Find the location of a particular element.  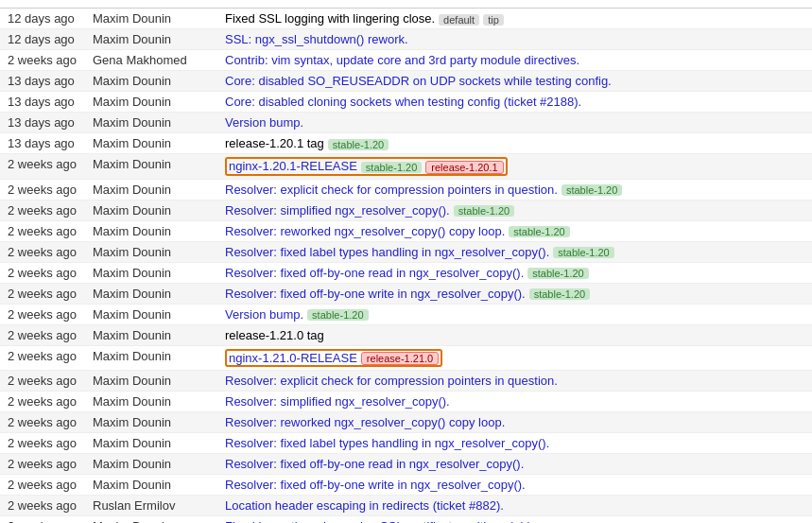

cell-description: nginx-1.20.1-RELEASEstable-1.20release-1… is located at coordinates (514, 166).